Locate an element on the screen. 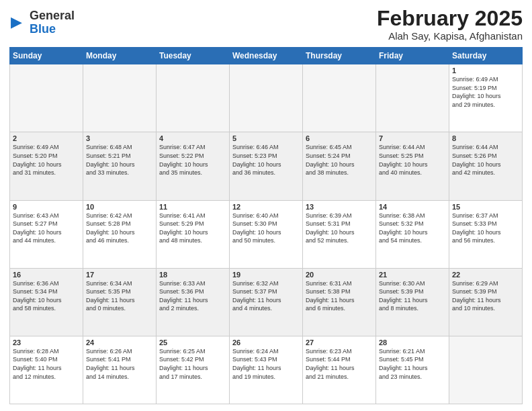 This screenshot has width=532, height=411. logo-icon: ▶ is located at coordinates (19, 23).